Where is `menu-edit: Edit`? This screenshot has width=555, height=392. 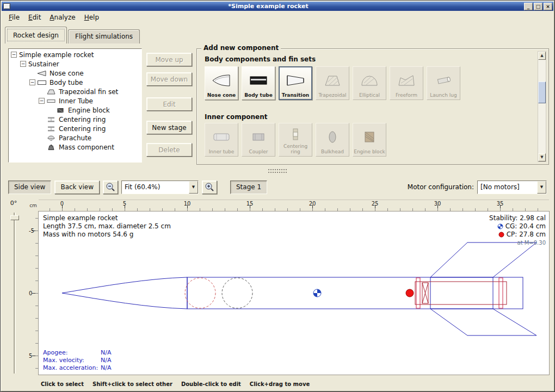 menu-edit: Edit is located at coordinates (35, 17).